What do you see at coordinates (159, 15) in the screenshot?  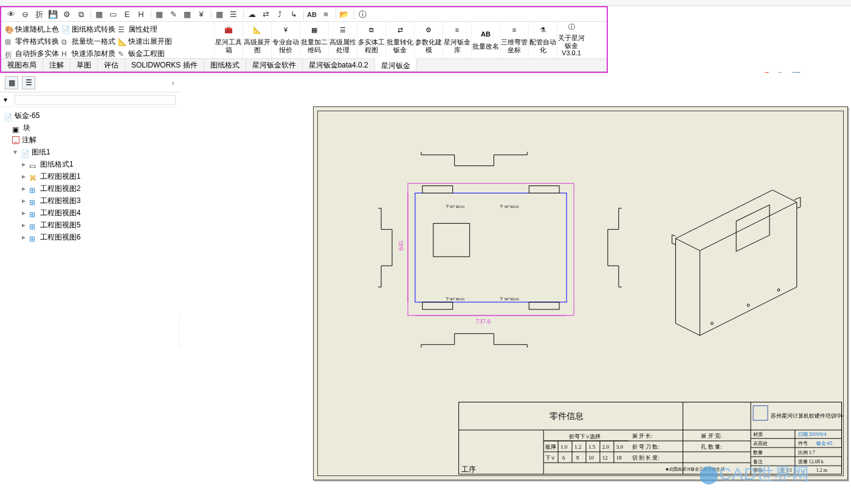 I see `tb-grid1-icon: ▦` at bounding box center [159, 15].